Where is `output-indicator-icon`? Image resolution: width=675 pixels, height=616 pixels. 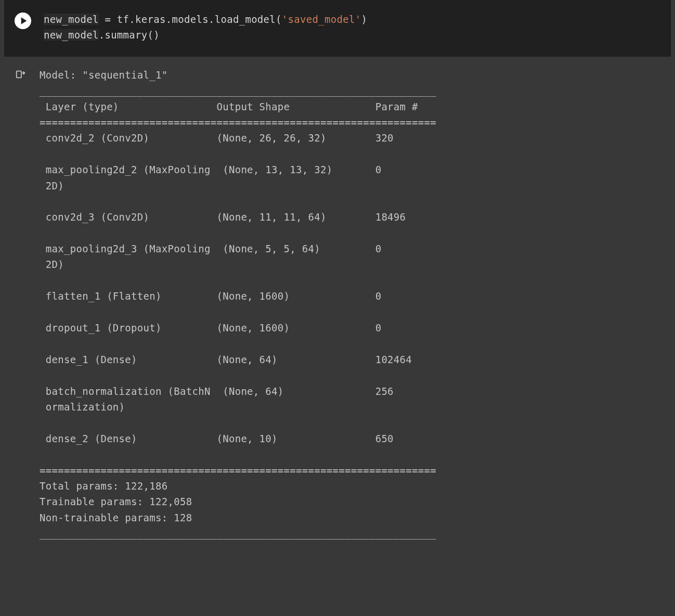 output-indicator-icon is located at coordinates (21, 74).